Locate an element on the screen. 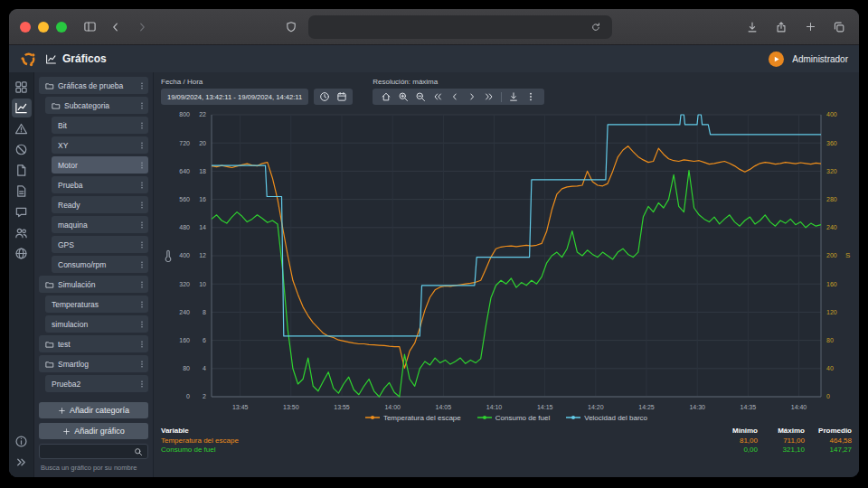 The width and height of the screenshot is (868, 488). sidebar-item-gps: GPS is located at coordinates (99, 244).